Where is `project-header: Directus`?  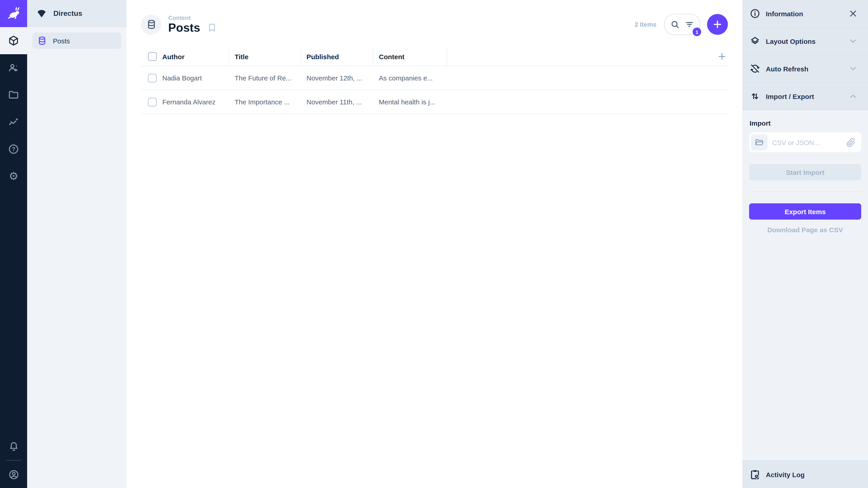 project-header: Directus is located at coordinates (77, 13).